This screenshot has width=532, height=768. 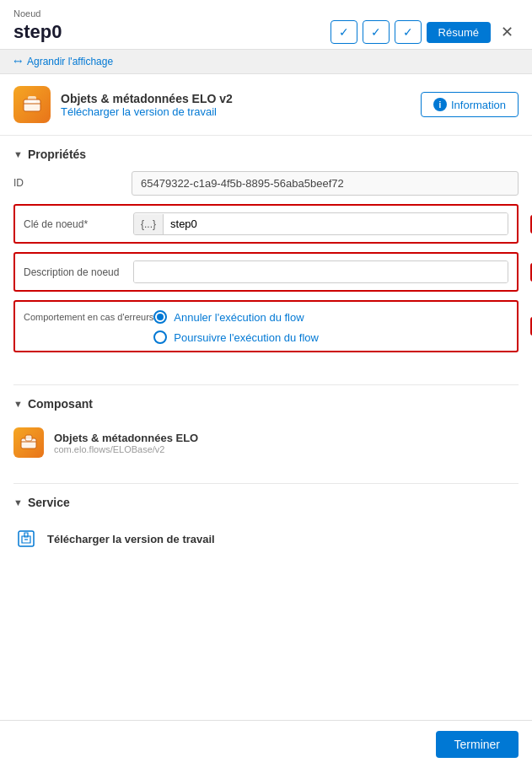 I want to click on noeud-label: Noeud, so click(x=266, y=13).